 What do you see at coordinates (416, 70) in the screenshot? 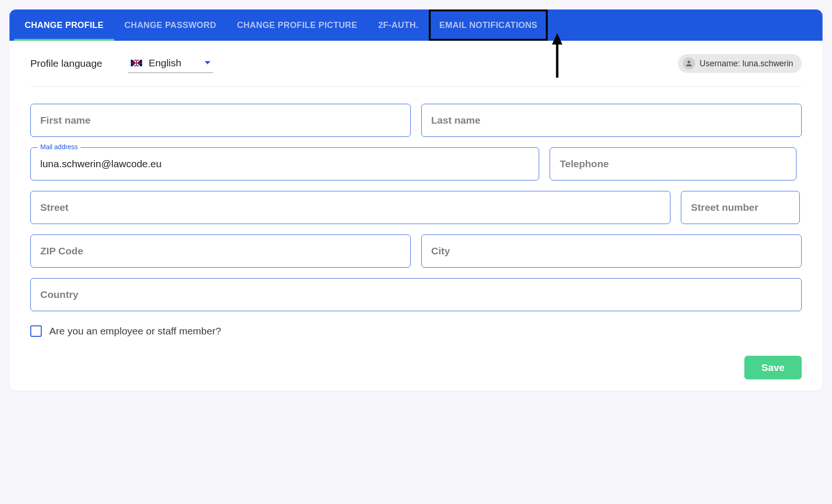
I see `top-row: Profile language English Username: luna.…` at bounding box center [416, 70].